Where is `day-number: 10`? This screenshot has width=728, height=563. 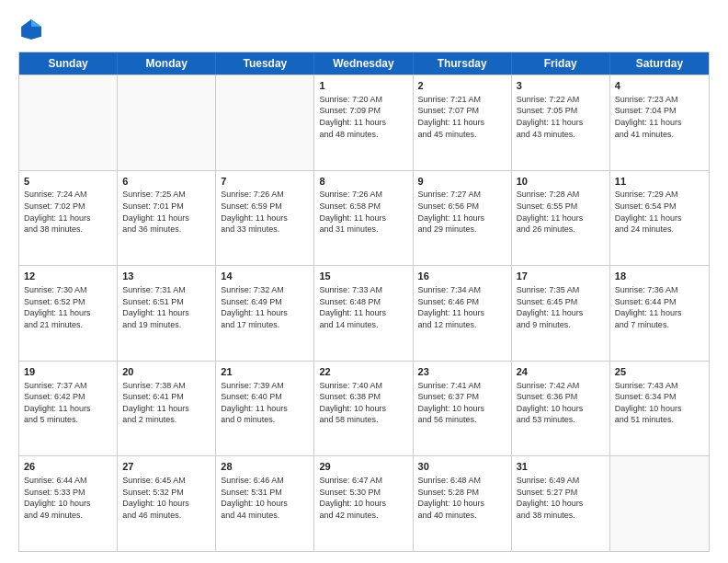
day-number: 10 is located at coordinates (561, 182).